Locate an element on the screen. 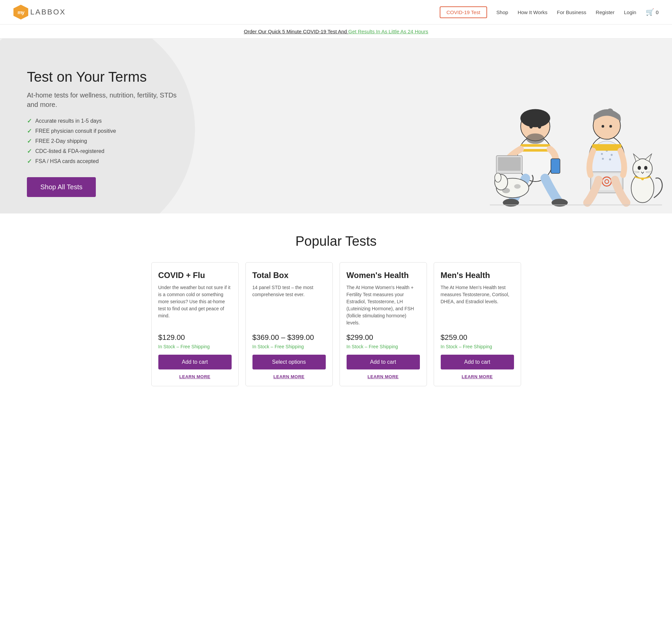  card-stock-covid-flu: In Stock – Free Shipping is located at coordinates (195, 347).